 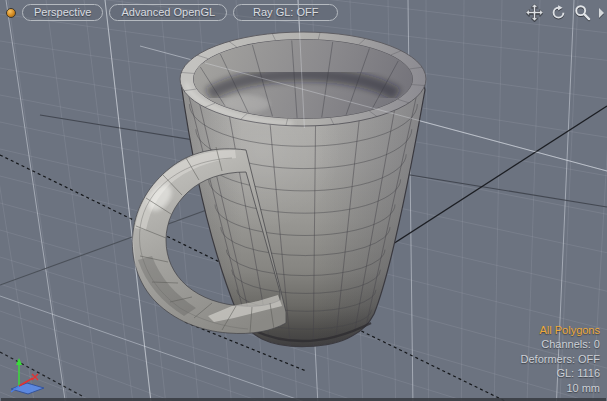 I want to click on viewport-options-dot-icon, so click(x=11, y=13).